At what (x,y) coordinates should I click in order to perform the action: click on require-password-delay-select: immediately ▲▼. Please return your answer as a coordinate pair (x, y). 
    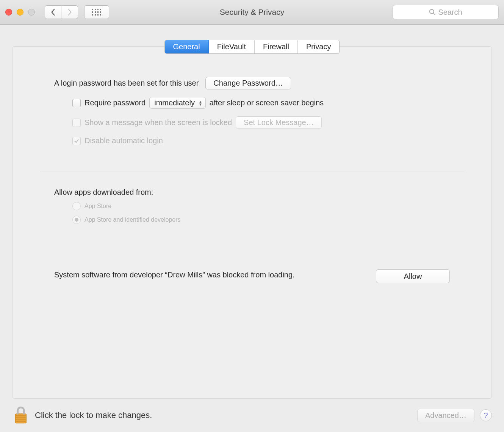
    Looking at the image, I should click on (177, 103).